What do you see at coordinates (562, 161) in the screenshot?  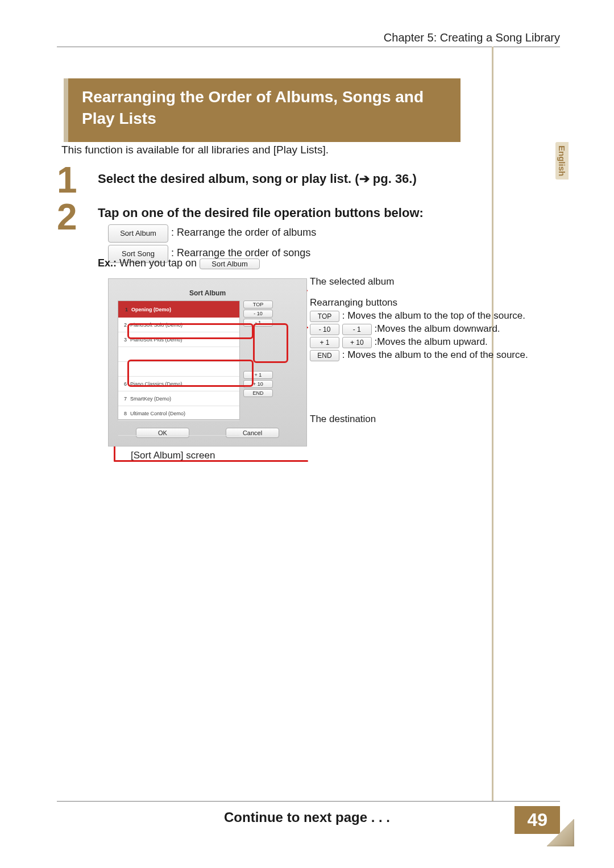 I see `language-tab: English` at bounding box center [562, 161].